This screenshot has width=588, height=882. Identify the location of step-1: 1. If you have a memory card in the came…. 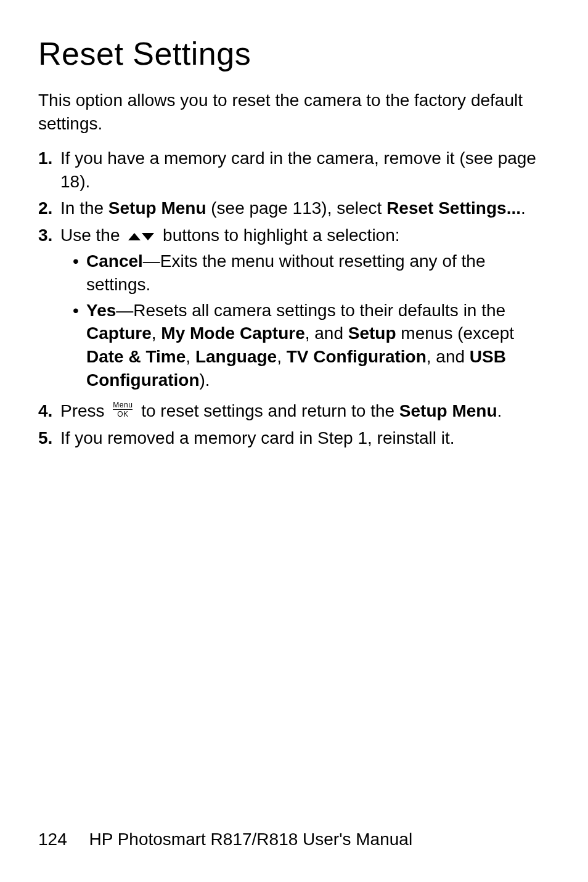
(294, 170).